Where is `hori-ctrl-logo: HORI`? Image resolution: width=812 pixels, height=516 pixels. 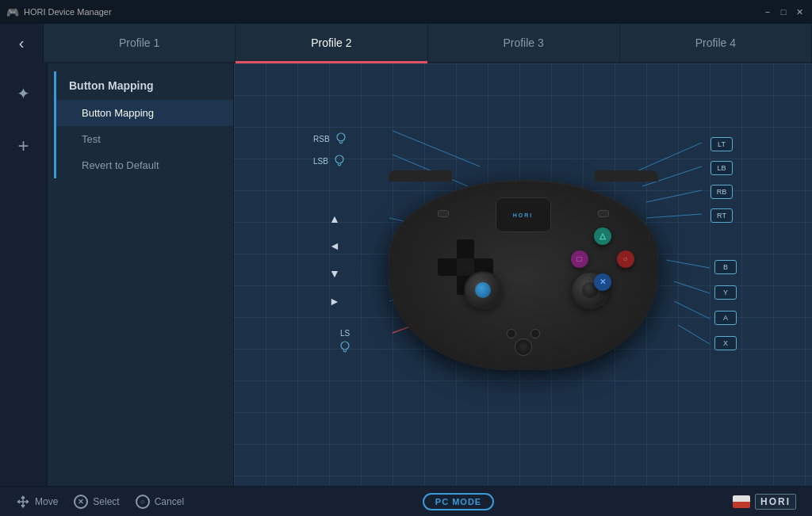 hori-ctrl-logo: HORI is located at coordinates (523, 214).